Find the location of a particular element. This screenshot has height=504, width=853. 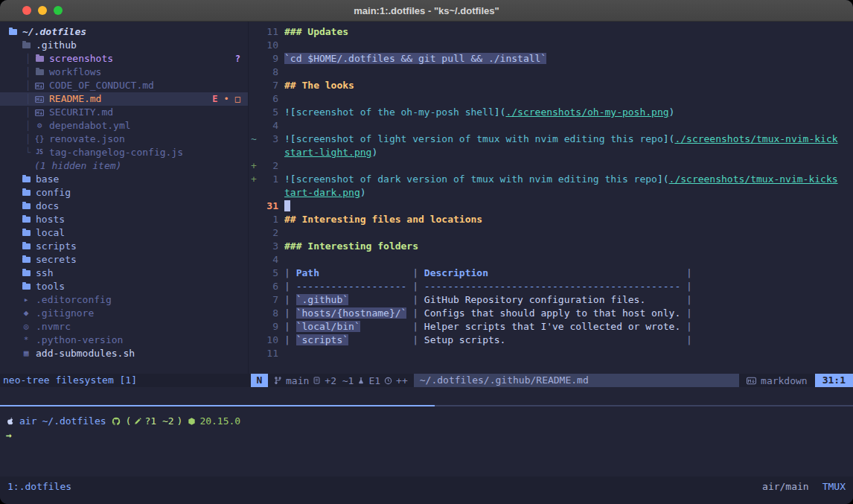

syntax-segment: `.github` is located at coordinates (322, 299).